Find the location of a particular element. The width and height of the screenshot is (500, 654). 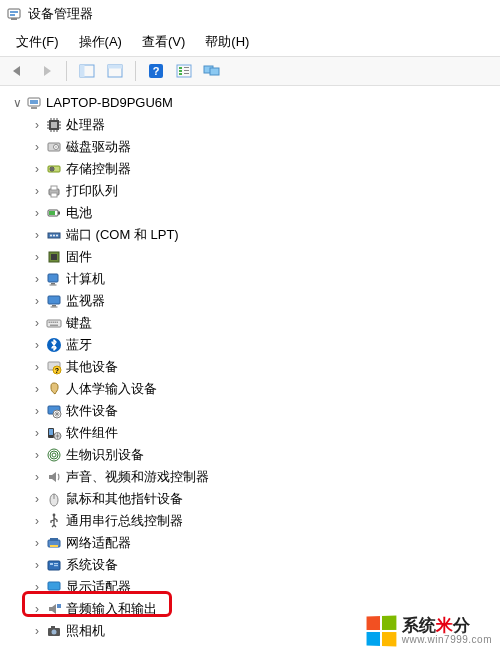

tree-node-firmware: ›固件 is located at coordinates (252, 257).